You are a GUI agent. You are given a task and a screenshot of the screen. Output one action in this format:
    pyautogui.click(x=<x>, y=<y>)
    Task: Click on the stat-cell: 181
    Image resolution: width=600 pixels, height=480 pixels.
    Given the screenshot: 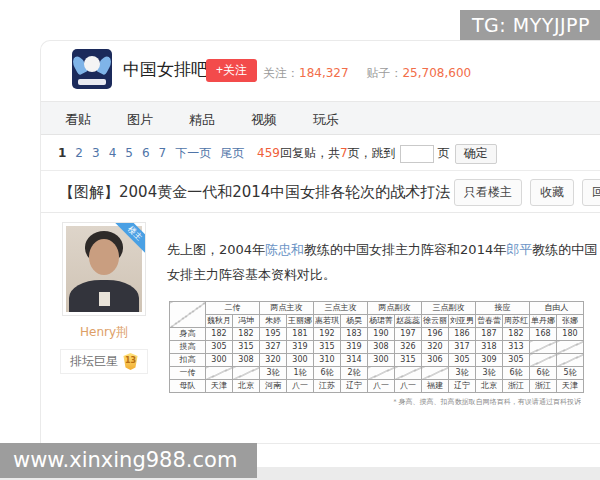 What is the action you would take?
    pyautogui.click(x=300, y=334)
    